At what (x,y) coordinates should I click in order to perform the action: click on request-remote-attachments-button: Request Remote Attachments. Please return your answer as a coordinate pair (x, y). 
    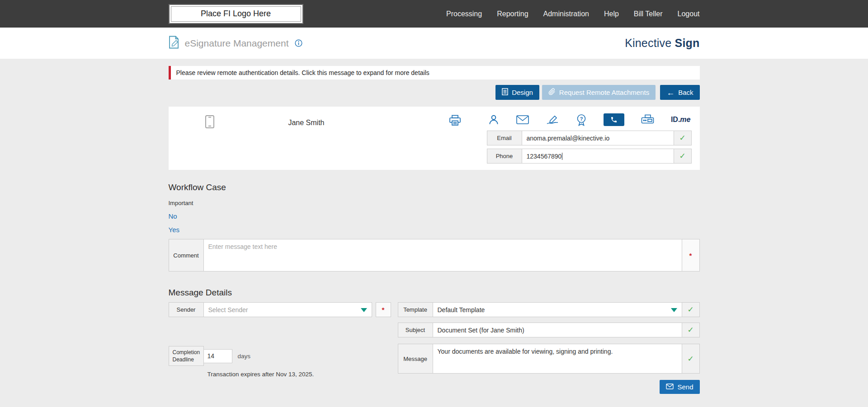
    Looking at the image, I should click on (599, 92).